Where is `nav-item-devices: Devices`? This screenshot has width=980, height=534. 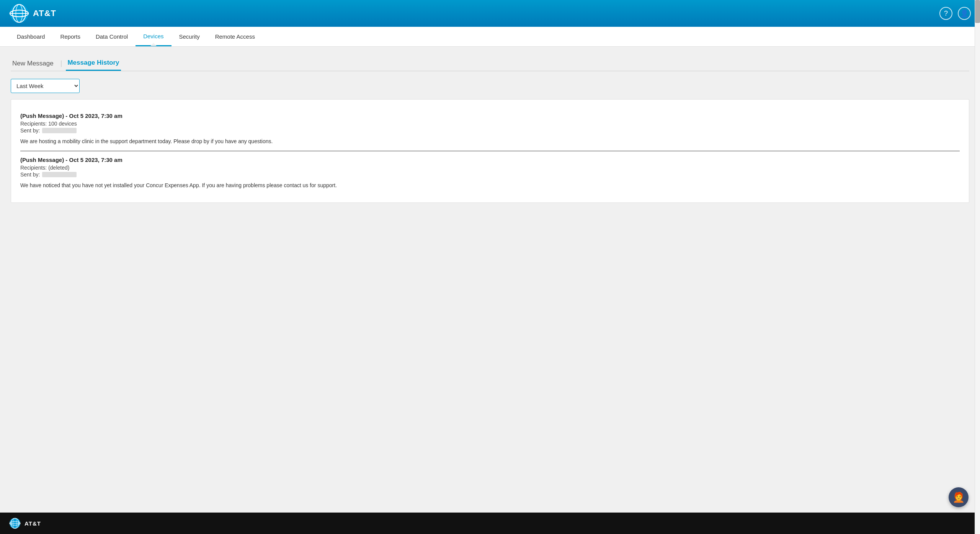 nav-item-devices: Devices is located at coordinates (153, 37).